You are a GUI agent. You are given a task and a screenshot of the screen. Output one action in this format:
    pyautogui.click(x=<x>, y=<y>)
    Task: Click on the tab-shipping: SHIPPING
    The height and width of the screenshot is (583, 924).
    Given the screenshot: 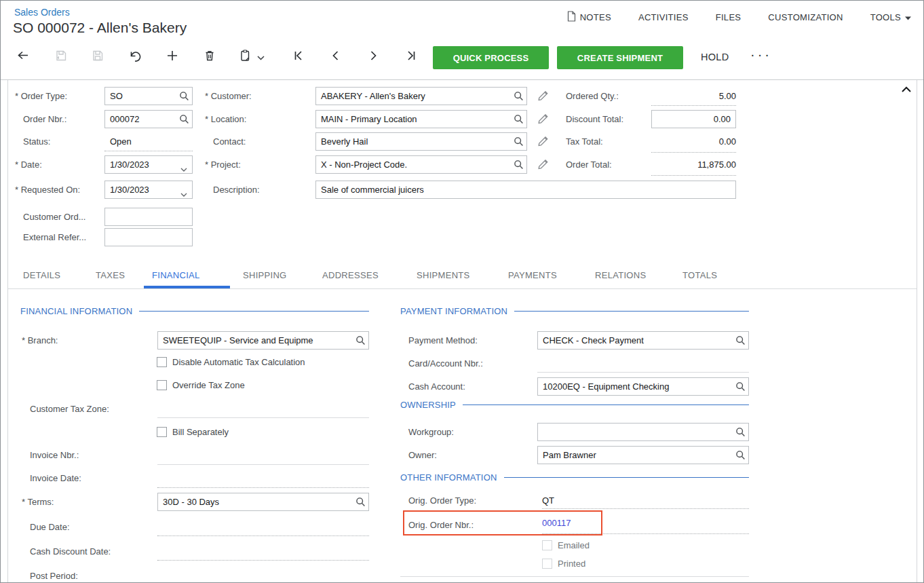 What is the action you would take?
    pyautogui.click(x=265, y=276)
    